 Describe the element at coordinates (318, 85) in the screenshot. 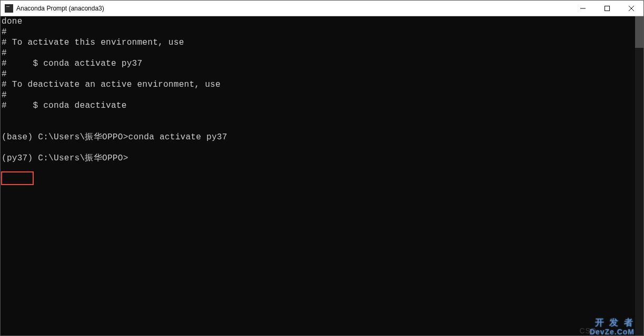

I see `terminal-line: # To deactivate an active environment, u…` at that location.